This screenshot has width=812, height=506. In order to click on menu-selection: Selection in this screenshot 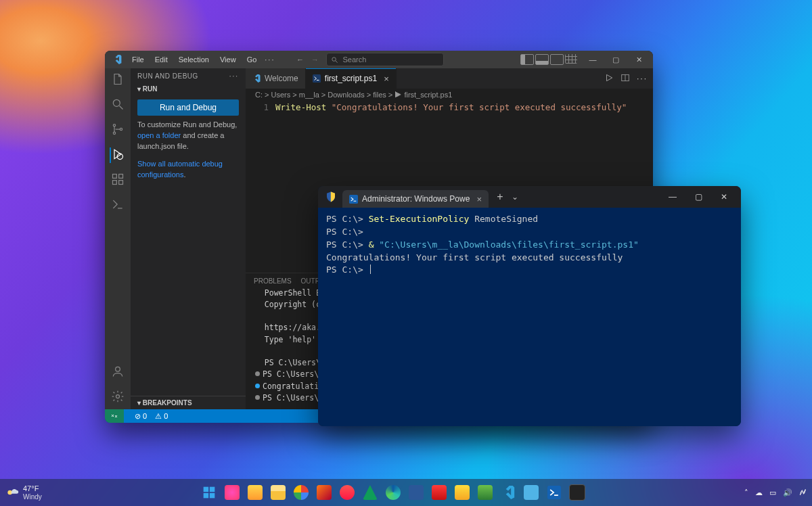, I will do `click(194, 60)`.